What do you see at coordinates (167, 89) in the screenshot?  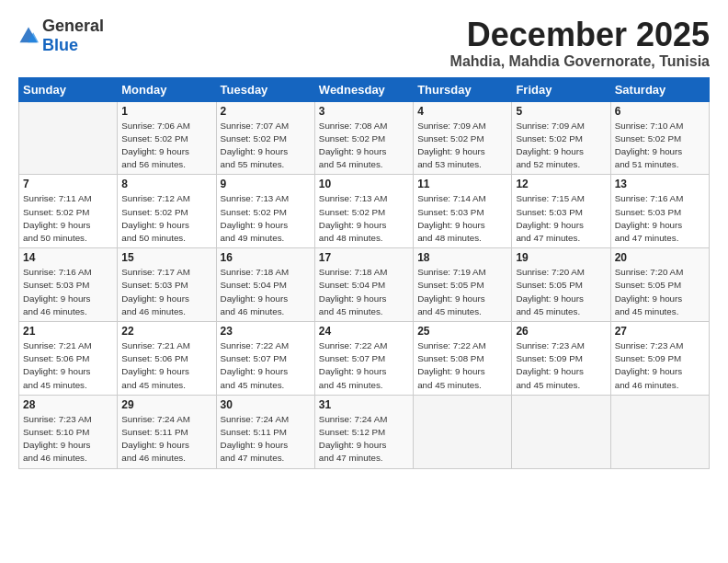 I see `calendar-header-monday: Monday` at bounding box center [167, 89].